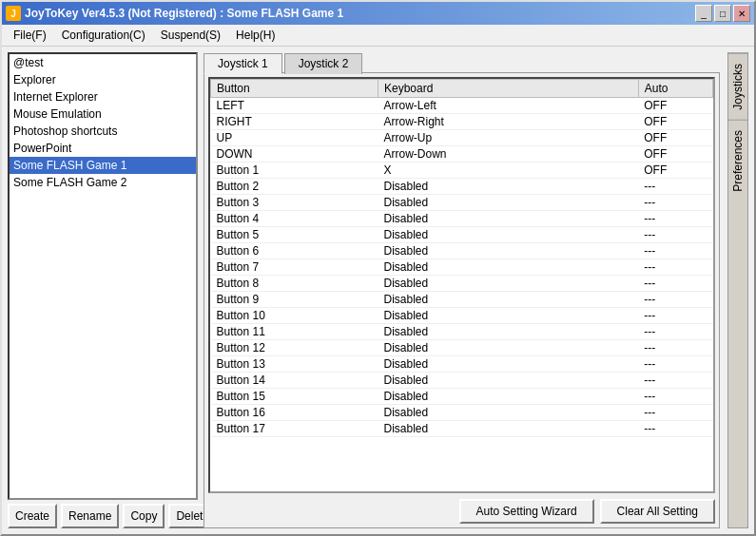 This screenshot has height=536, width=756. What do you see at coordinates (190, 35) in the screenshot?
I see `menu-suspend: Suspend(S)` at bounding box center [190, 35].